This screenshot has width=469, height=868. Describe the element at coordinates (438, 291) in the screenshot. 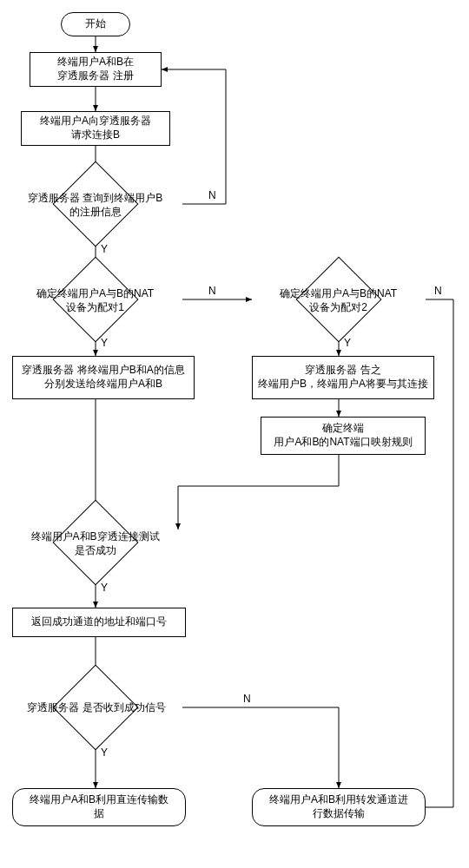

I see `pair2-no: N` at that location.